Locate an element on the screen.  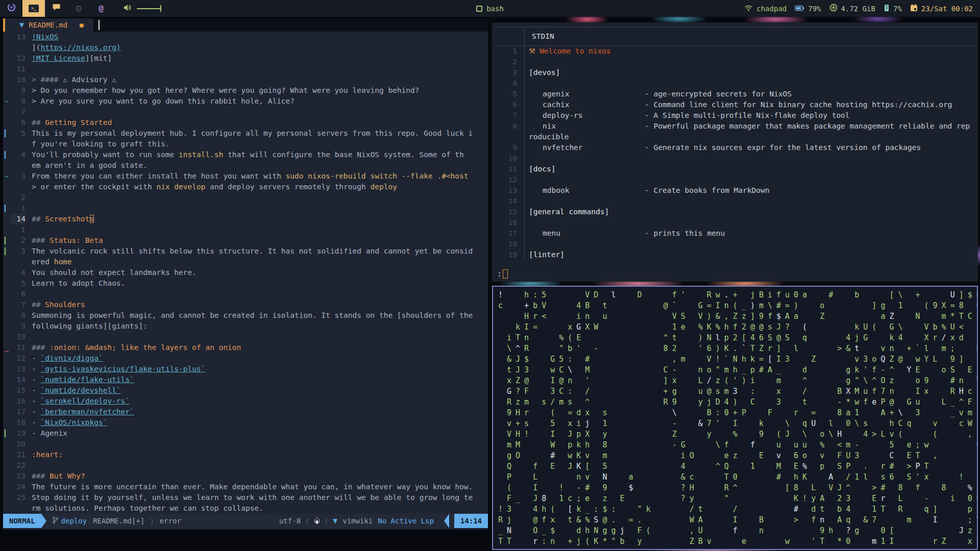
editor-row: 1 is located at coordinates (246, 230).